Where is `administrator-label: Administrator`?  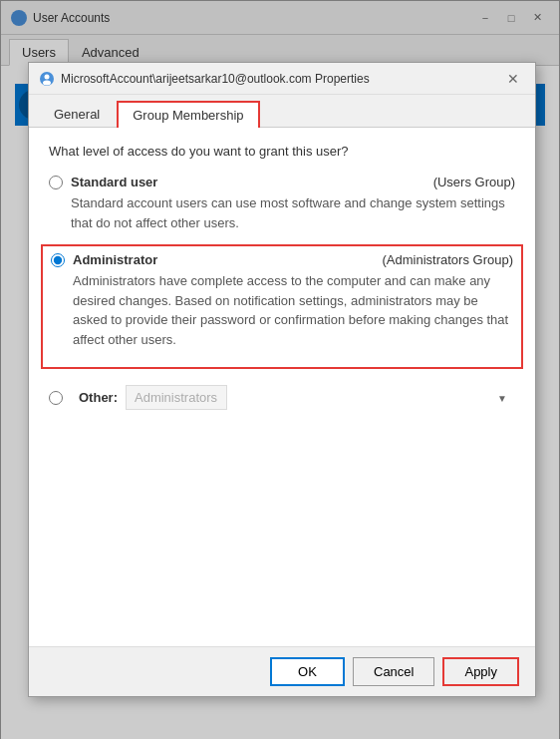
administrator-label: Administrator is located at coordinates (116, 259).